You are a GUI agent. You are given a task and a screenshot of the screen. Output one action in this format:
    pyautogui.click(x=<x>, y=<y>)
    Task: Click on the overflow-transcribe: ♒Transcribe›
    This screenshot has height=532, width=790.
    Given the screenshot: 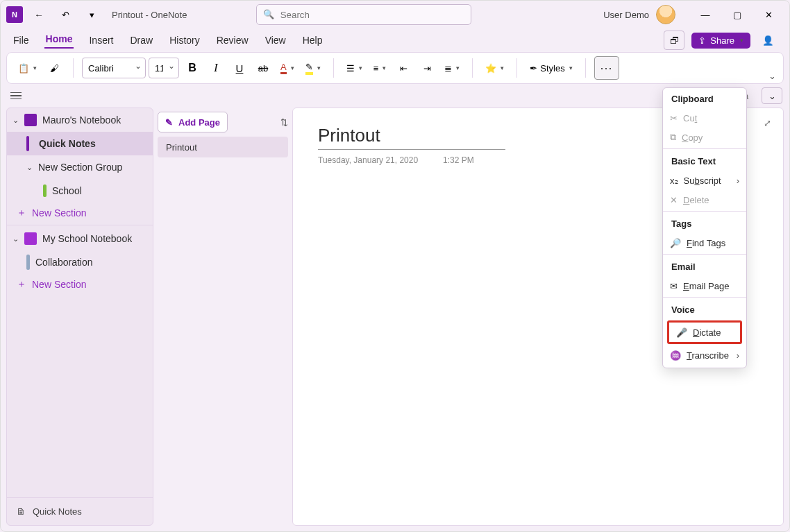 What is the action you would take?
    pyautogui.click(x=705, y=355)
    